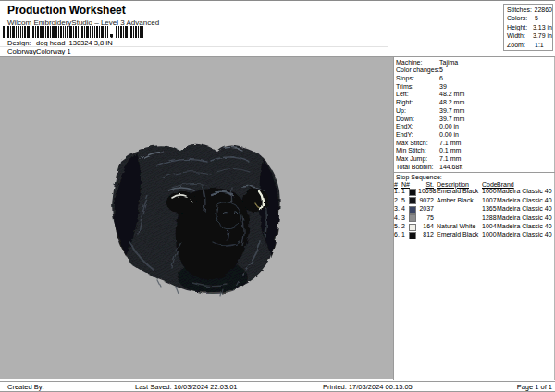  Describe the element at coordinates (474, 192) in the screenshot. I see `table-row: 1. 1 10698 Emerald Black 1000 Madeira Cl…` at that location.